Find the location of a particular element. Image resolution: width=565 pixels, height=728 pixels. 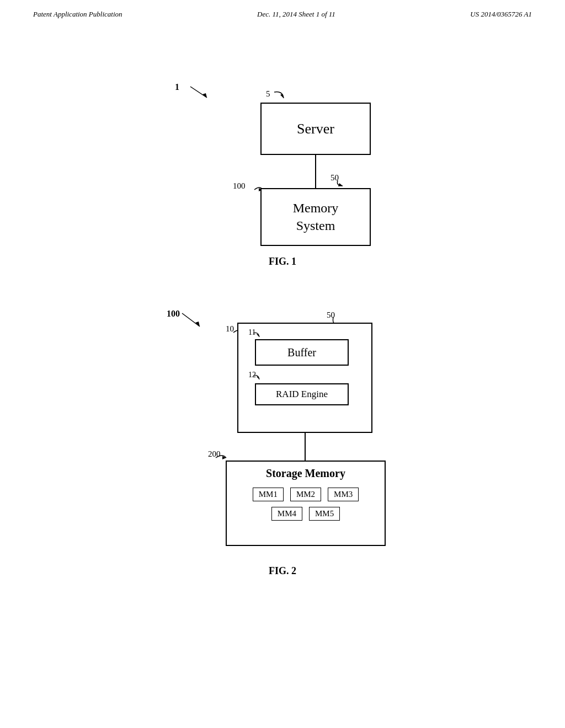

ref-label-1: 1 is located at coordinates (177, 87).